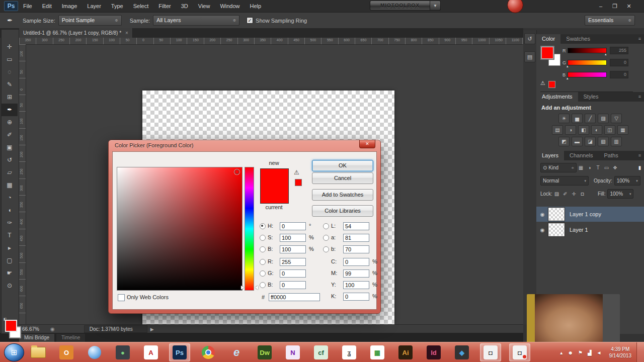 Image resolution: width=644 pixels, height=362 pixels. Describe the element at coordinates (10, 198) in the screenshot. I see `blur-tool: ◔` at that location.